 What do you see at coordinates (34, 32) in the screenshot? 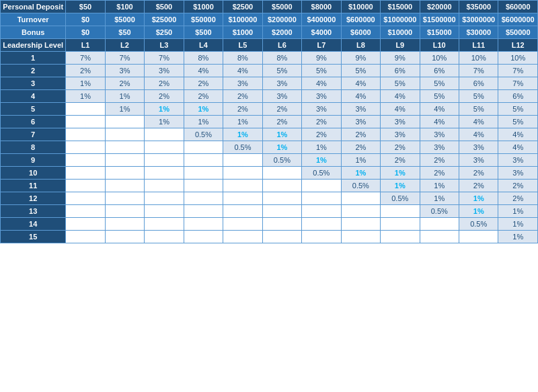
I see `bonus-label: Bonus` at bounding box center [34, 32].